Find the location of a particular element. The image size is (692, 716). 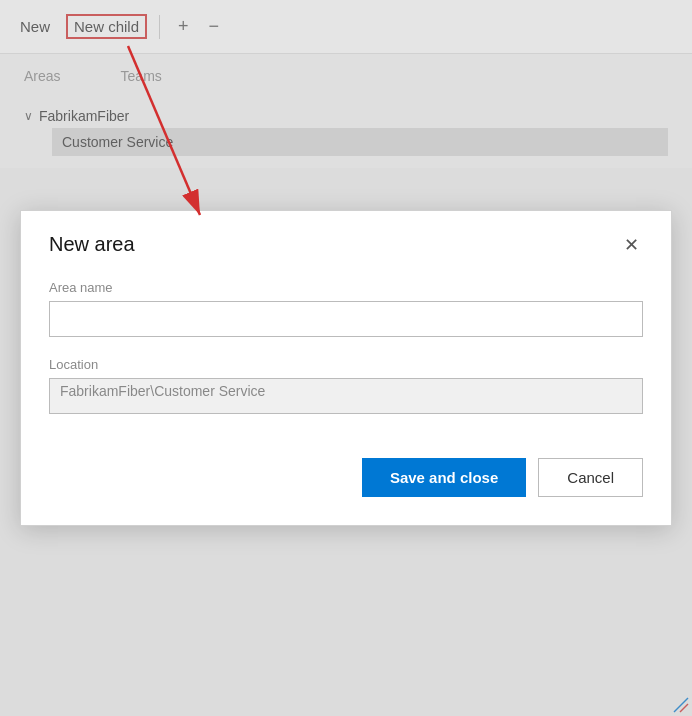

area-name-group: Area name is located at coordinates (346, 308).